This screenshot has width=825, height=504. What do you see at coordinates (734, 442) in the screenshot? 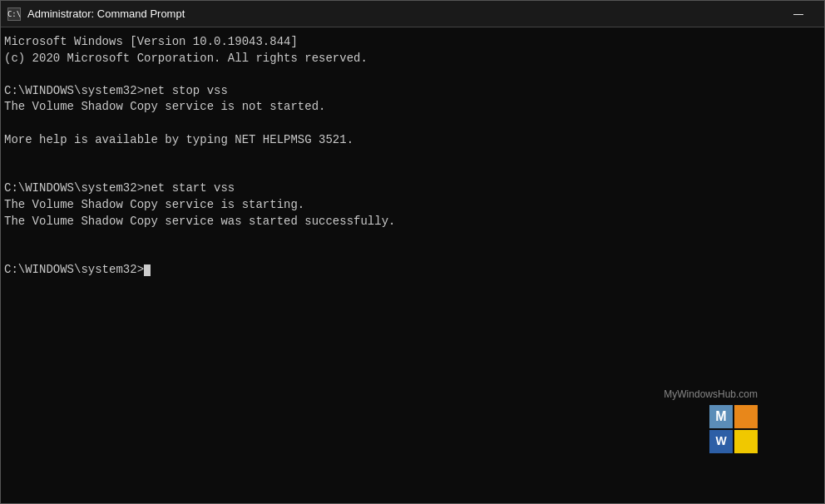
I see `logo-bottom-row: W` at bounding box center [734, 442].